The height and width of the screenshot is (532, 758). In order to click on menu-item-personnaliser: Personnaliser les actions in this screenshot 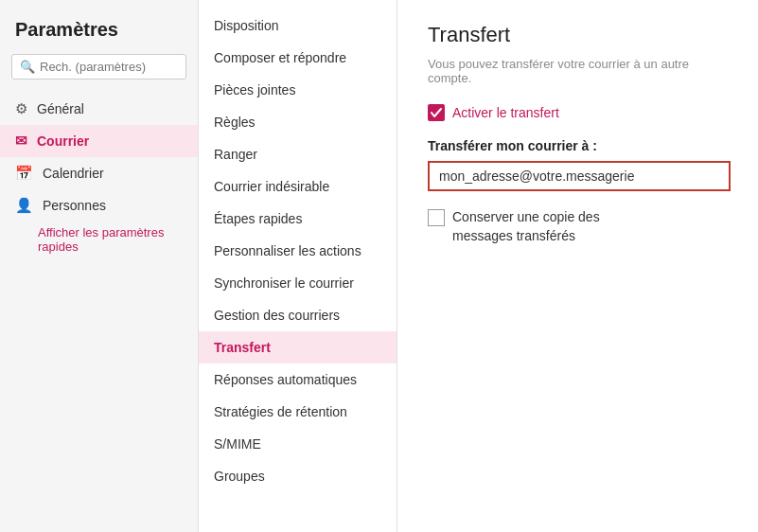, I will do `click(297, 251)`.